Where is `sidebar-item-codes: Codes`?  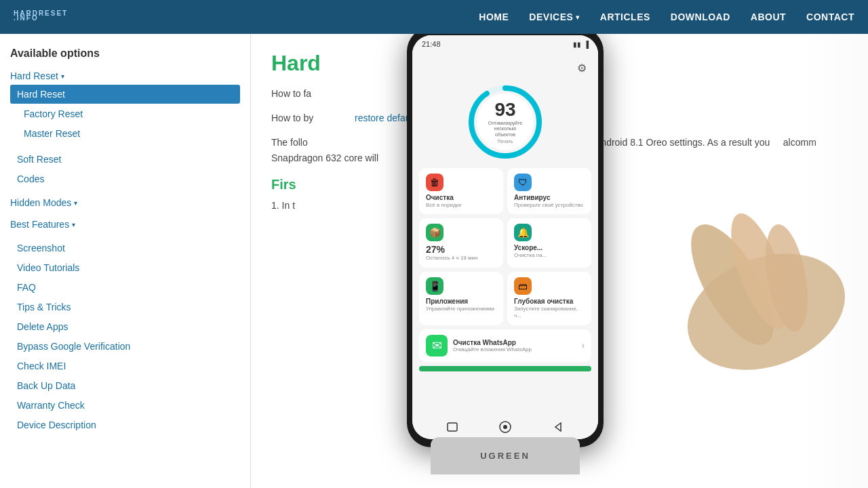 sidebar-item-codes: Codes is located at coordinates (125, 179).